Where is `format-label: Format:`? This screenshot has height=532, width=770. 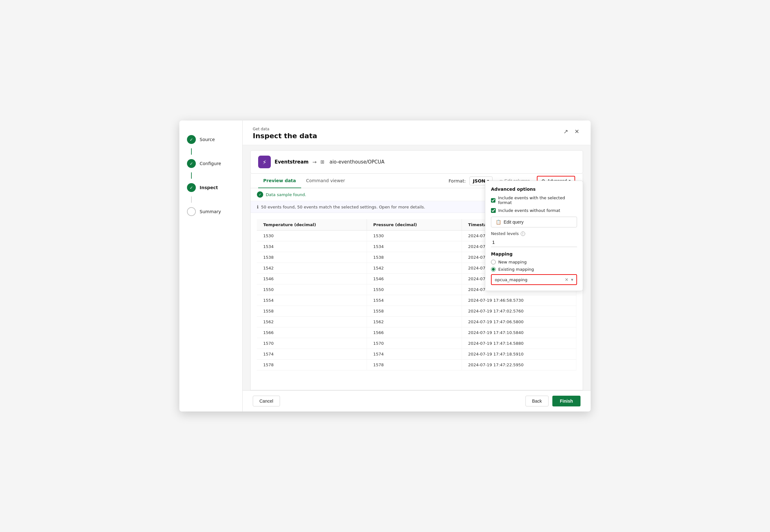
format-label: Format: is located at coordinates (457, 181).